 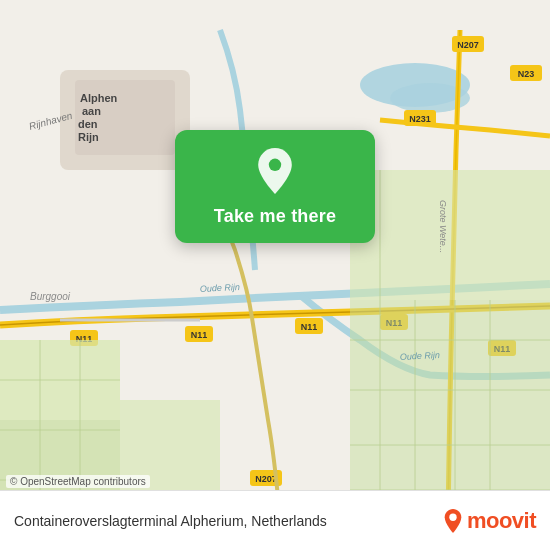 What do you see at coordinates (50, 296) in the screenshot?
I see `svg-text: Burggooi` at bounding box center [50, 296].